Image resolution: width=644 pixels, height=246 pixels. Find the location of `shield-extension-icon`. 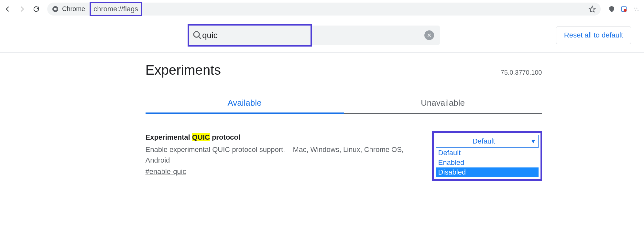

shield-extension-icon is located at coordinates (612, 9).